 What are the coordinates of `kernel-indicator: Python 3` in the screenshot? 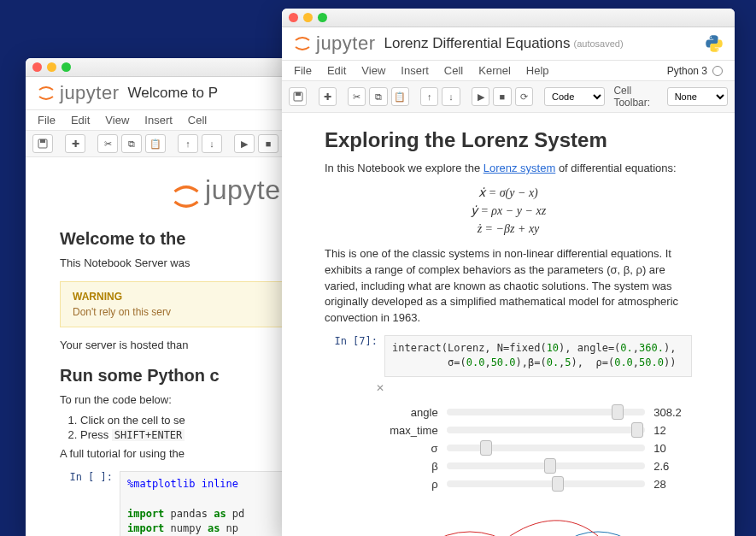 It's located at (695, 71).